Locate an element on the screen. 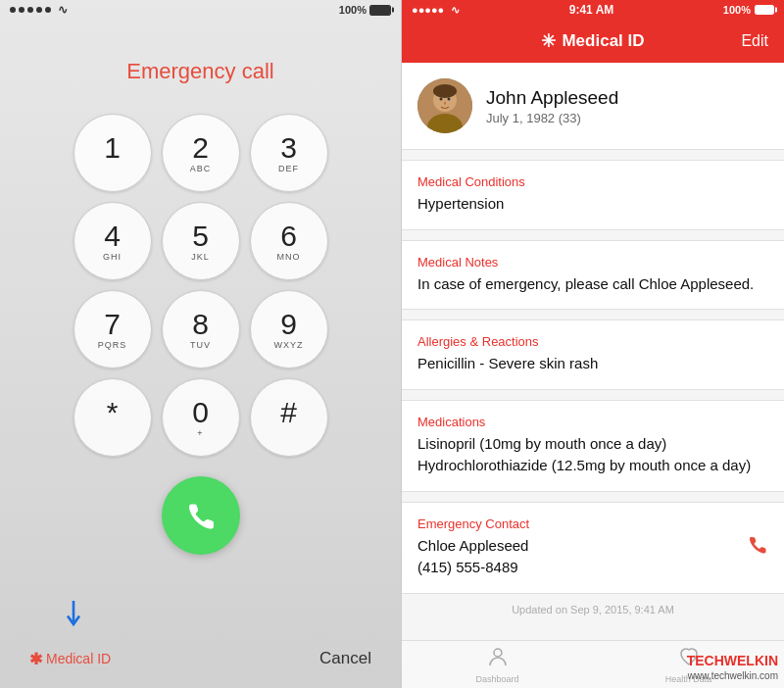  medical-id-header: ✳ Medical ID Edit is located at coordinates (593, 41).